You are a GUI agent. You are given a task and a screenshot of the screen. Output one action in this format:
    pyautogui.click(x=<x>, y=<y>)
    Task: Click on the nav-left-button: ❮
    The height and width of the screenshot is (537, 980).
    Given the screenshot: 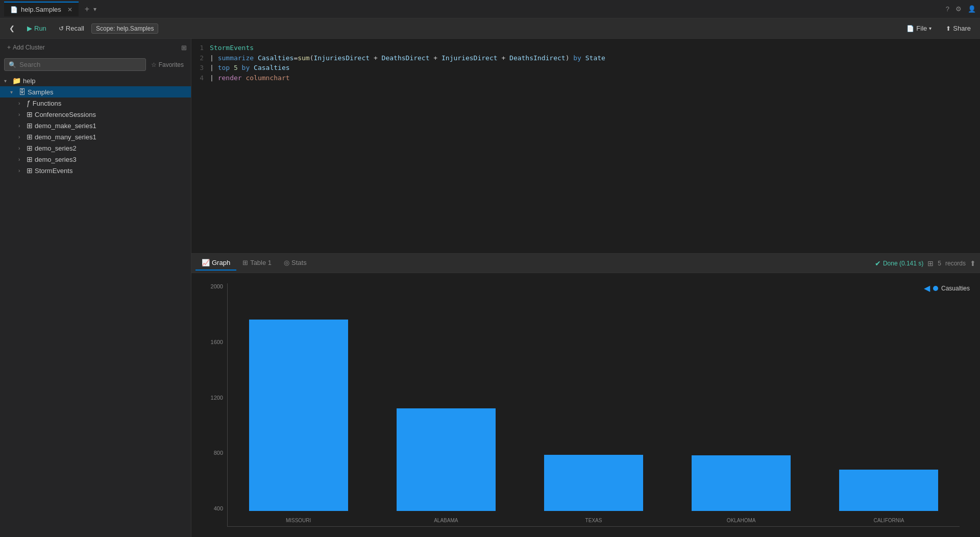 What is the action you would take?
    pyautogui.click(x=12, y=29)
    